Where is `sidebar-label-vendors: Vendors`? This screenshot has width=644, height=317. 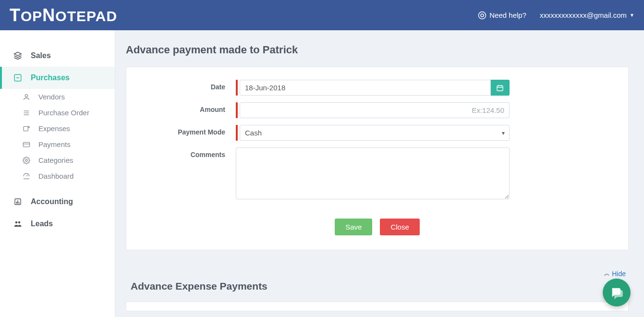
sidebar-label-vendors: Vendors is located at coordinates (52, 97).